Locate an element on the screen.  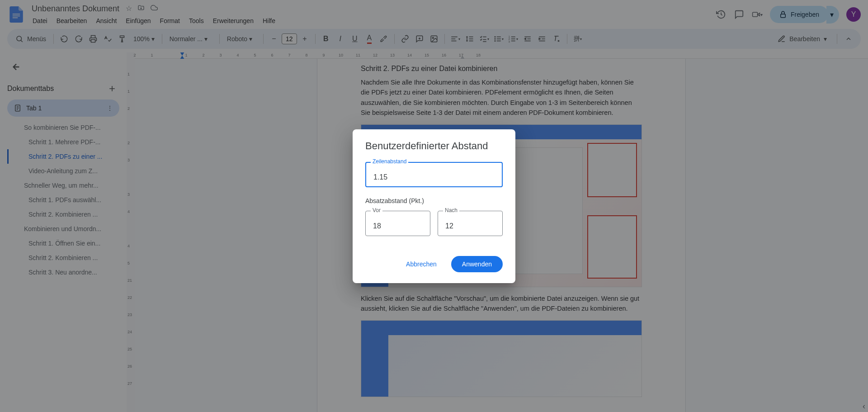
para-spacing-title: Absatzabstand (Pkt.) is located at coordinates (434, 201).